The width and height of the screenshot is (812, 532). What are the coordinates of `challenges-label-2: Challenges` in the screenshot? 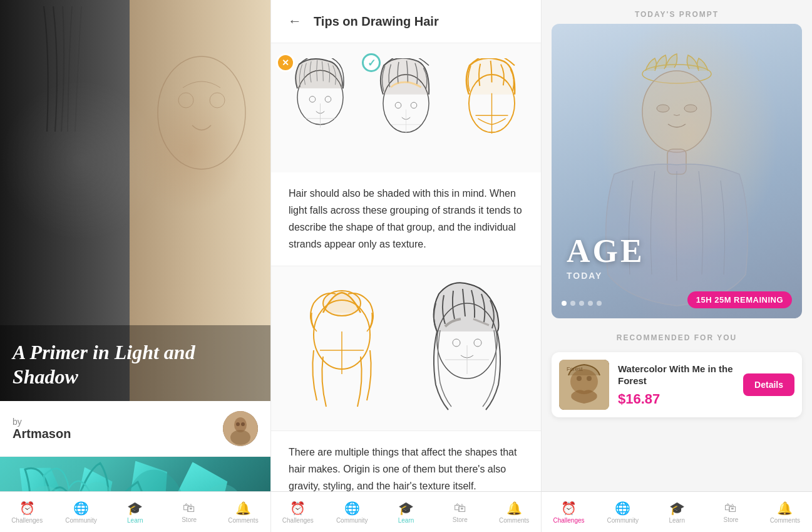 It's located at (298, 520).